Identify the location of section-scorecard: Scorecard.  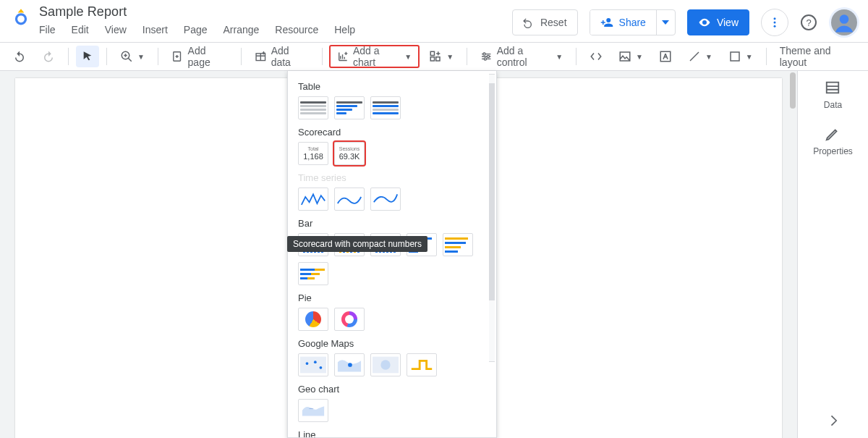
(392, 132).